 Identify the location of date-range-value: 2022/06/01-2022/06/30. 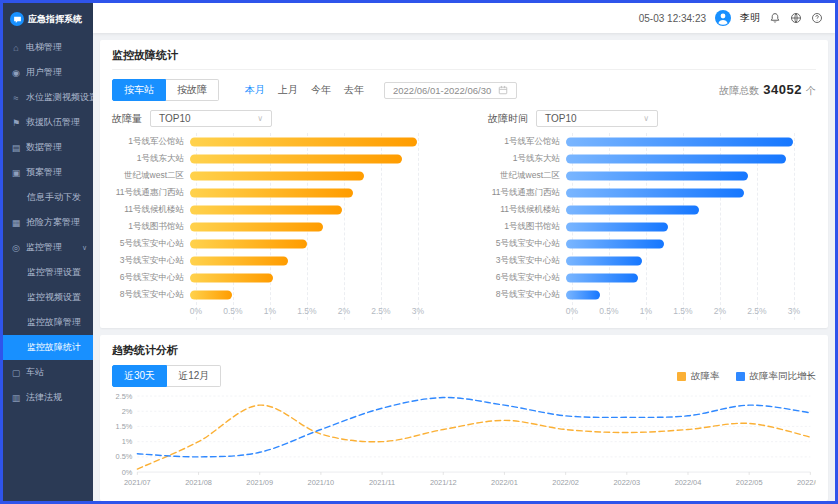
(442, 90).